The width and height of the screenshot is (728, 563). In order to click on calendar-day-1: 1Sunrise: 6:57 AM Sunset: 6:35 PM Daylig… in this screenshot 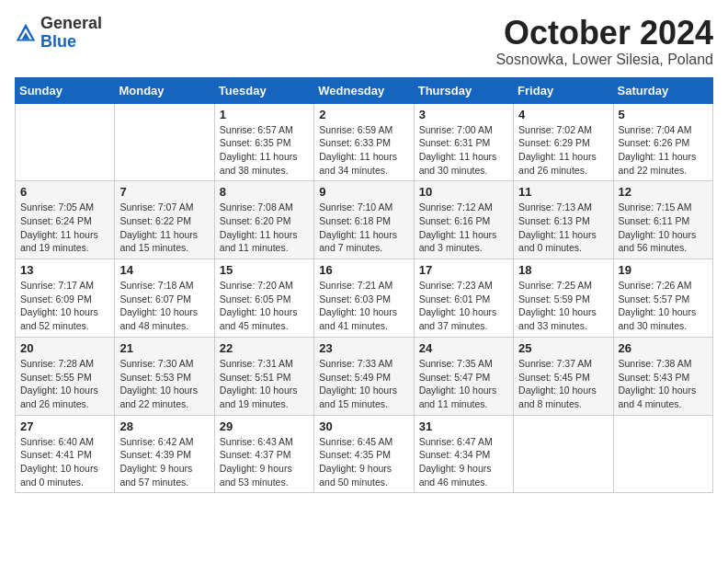, I will do `click(264, 142)`.